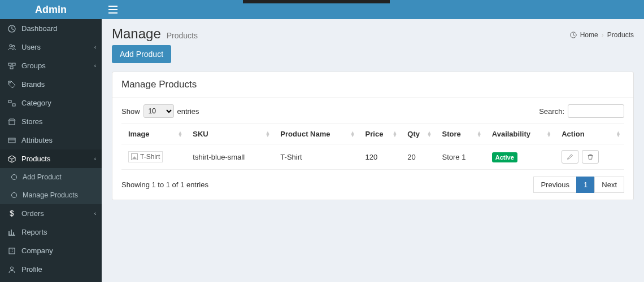 Image resolution: width=644 pixels, height=282 pixels. I want to click on sidebar-item-profile: Profile, so click(51, 270).